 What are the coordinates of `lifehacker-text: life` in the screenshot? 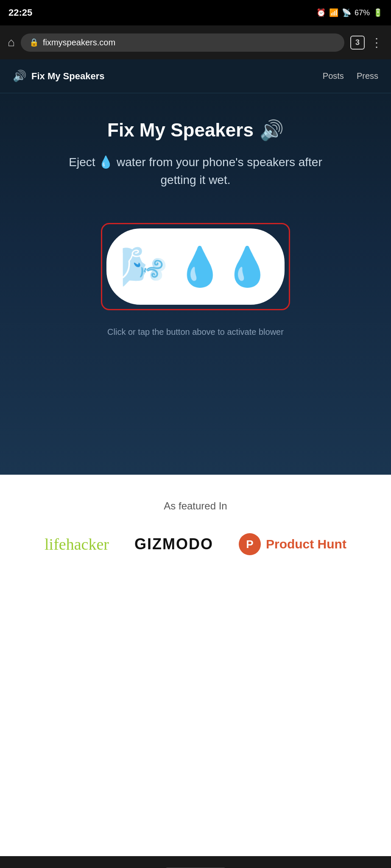 It's located at (55, 544).